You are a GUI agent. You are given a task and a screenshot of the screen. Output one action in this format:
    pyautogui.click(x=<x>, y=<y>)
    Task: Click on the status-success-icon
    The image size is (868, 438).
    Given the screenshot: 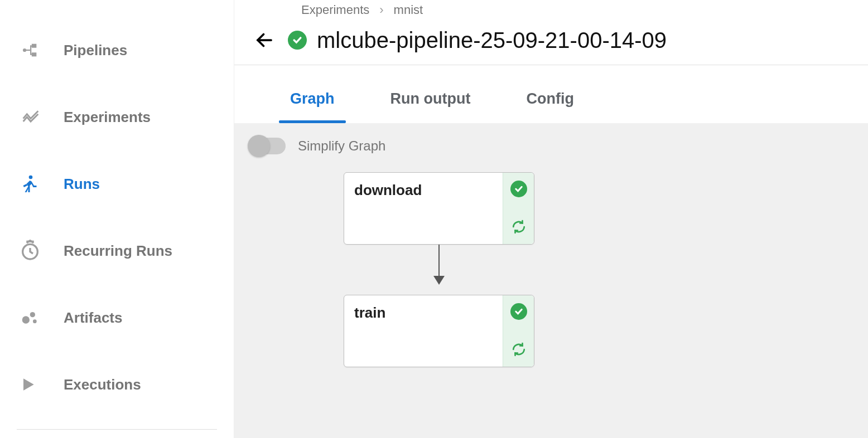 What is the action you would take?
    pyautogui.click(x=297, y=40)
    